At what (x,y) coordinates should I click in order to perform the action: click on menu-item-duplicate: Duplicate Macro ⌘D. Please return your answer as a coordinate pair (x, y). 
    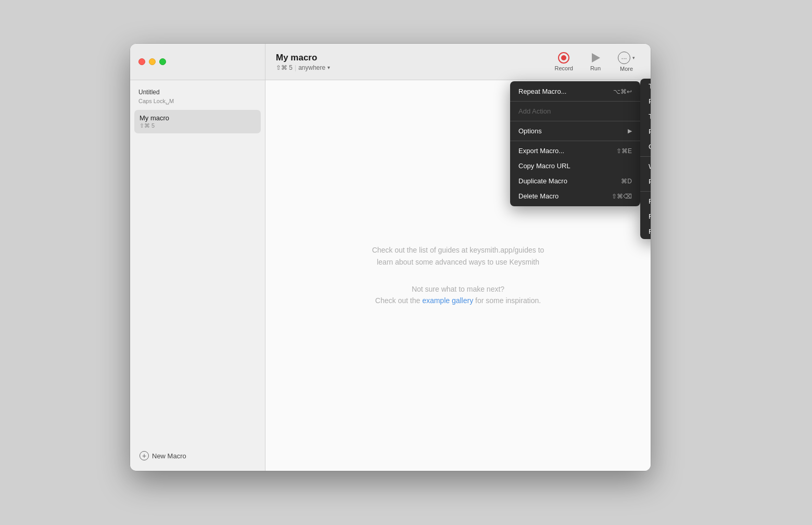
    Looking at the image, I should click on (575, 181).